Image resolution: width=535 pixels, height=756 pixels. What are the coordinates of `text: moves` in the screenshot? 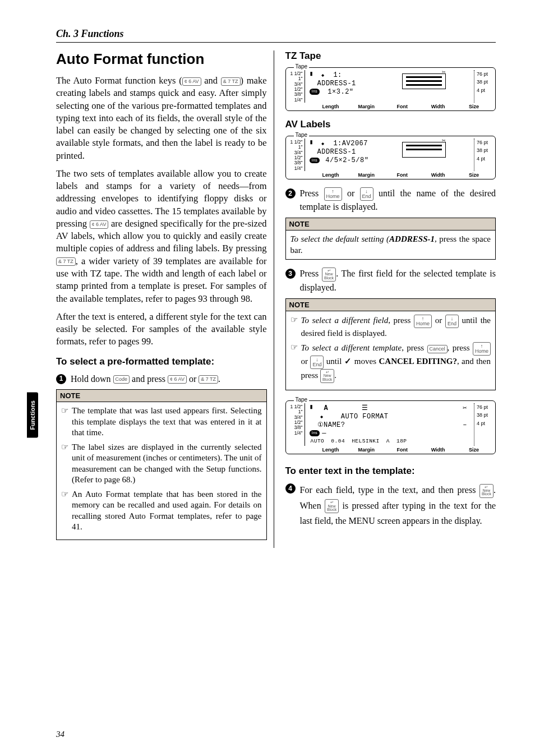 It's located at (365, 361).